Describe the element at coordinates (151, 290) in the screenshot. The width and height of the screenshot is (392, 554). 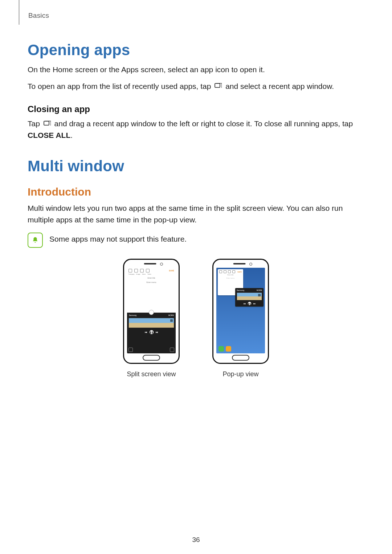
I see `split-top-pane-memo: SAVE Category Image Voice Tasks Enter ti…` at that location.